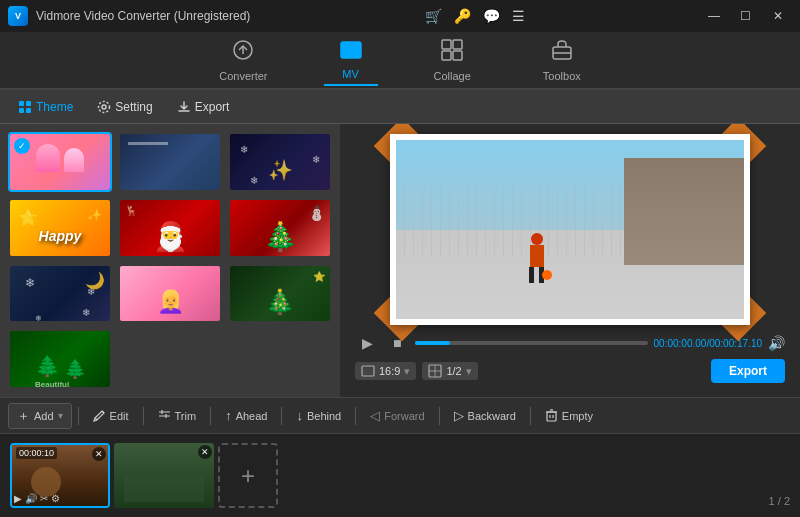  I want to click on santa-claus-deco: 🎄, so click(280, 236).